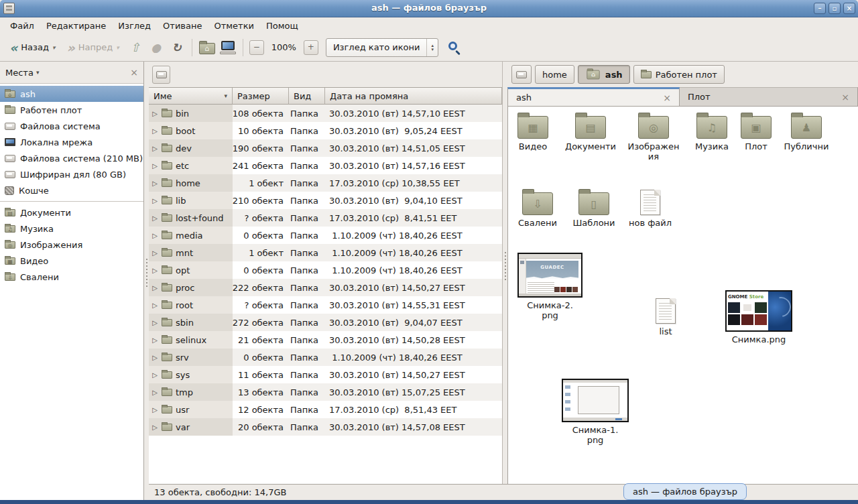 This screenshot has width=858, height=504. What do you see at coordinates (326, 375) in the screenshot?
I see `table-row-sys: ▷sys 11 обекта Папка 30.03.2010 (вт) 14,…` at bounding box center [326, 375].